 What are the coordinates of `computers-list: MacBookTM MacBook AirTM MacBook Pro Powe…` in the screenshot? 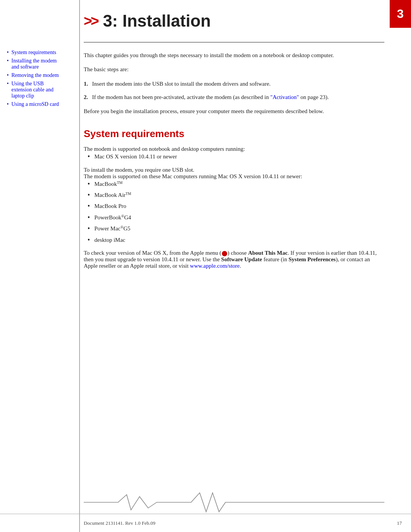 It's located at (234, 212).